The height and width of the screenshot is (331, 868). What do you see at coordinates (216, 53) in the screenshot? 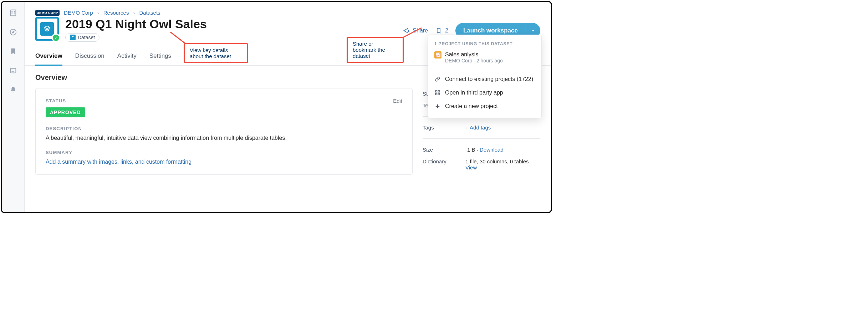
I see `callout-overview: View key details about the dataset` at bounding box center [216, 53].